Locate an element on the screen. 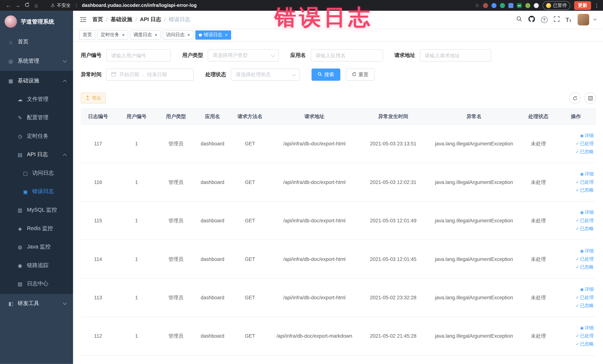  search-icon is located at coordinates (519, 20).